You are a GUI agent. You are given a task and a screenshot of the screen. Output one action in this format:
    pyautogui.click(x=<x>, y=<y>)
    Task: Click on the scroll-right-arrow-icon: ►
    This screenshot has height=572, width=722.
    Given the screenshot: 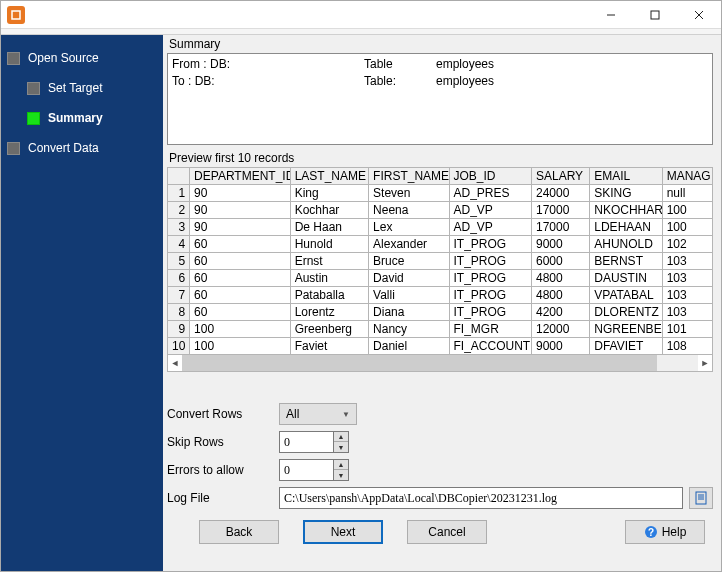 What is the action you would take?
    pyautogui.click(x=705, y=363)
    